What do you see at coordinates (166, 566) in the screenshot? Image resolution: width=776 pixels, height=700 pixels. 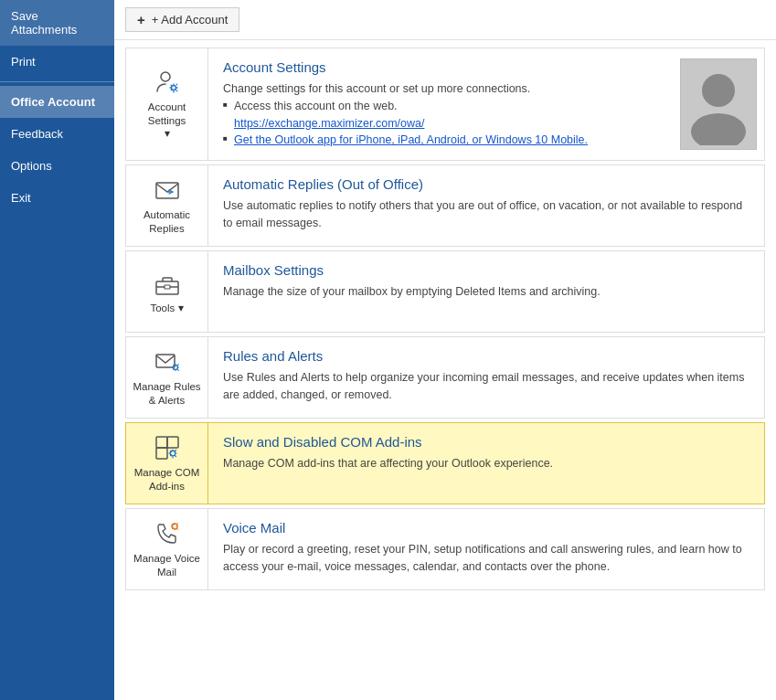 I see `voice-mail-label: Manage VoiceMail` at bounding box center [166, 566].